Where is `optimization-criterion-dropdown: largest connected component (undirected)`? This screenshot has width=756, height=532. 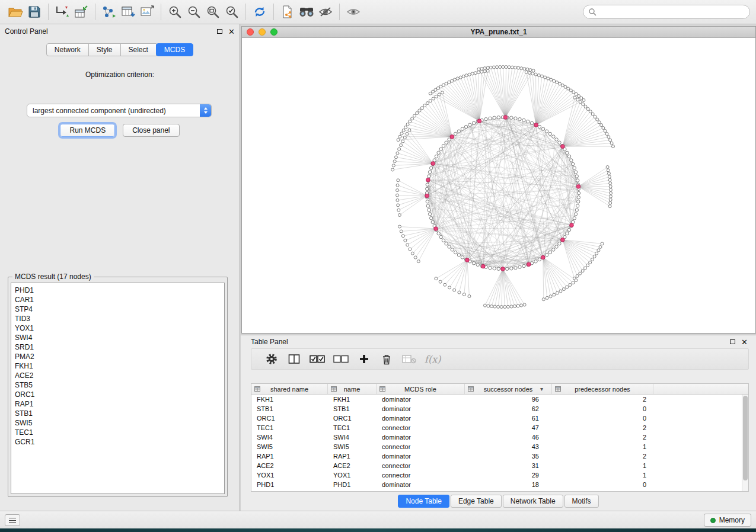 optimization-criterion-dropdown: largest connected component (undirected) is located at coordinates (119, 110).